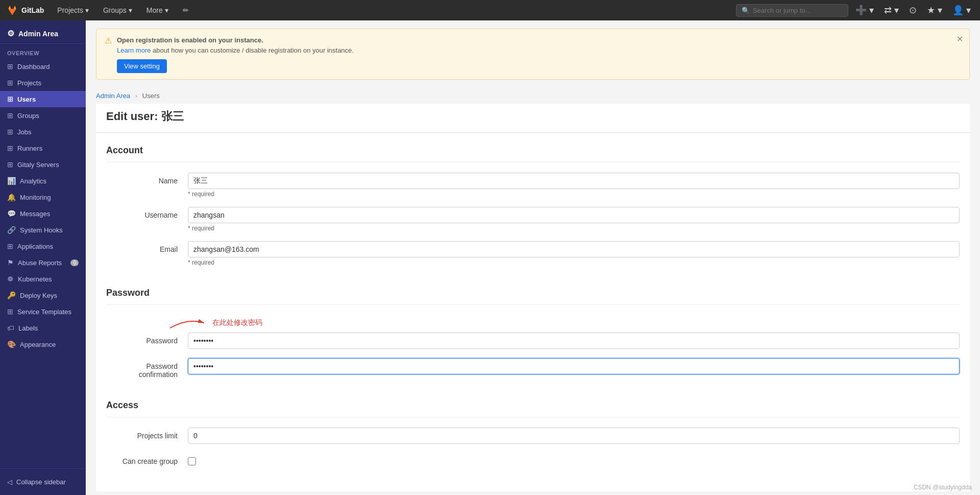 This screenshot has width=980, height=495. Describe the element at coordinates (28, 328) in the screenshot. I see `sidebar-item-label: Labels` at that location.